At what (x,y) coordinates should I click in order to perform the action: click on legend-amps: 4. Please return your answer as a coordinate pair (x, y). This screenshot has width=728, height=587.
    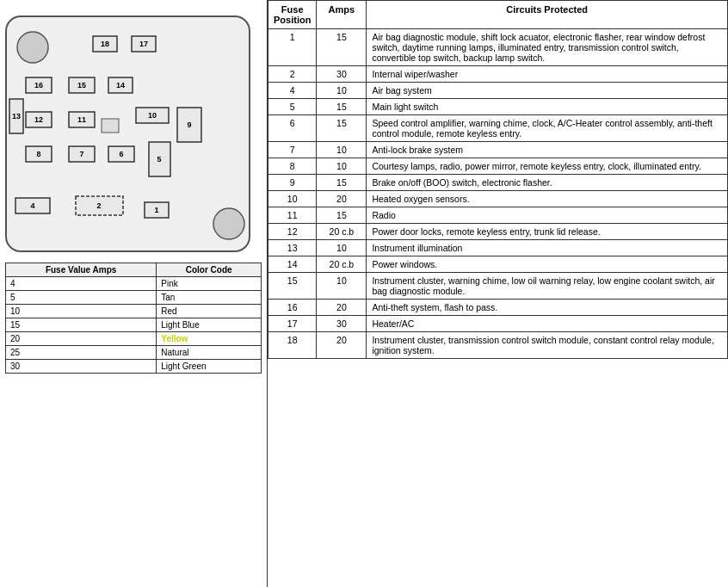
    Looking at the image, I should click on (81, 284).